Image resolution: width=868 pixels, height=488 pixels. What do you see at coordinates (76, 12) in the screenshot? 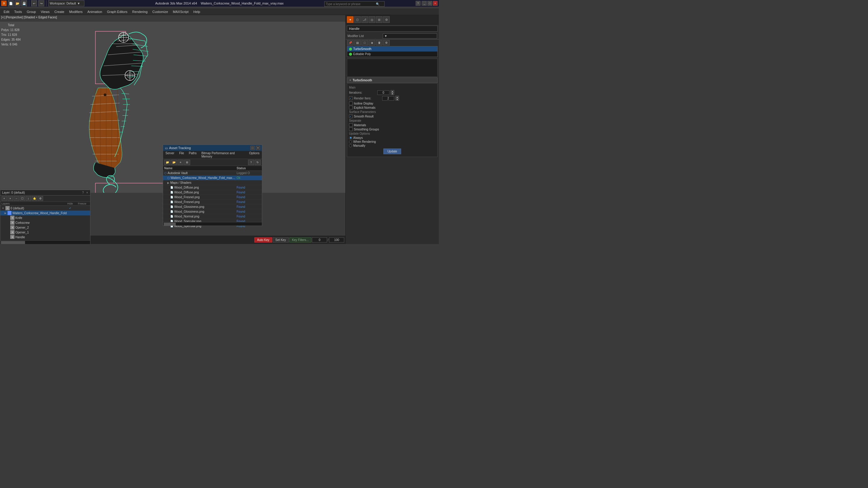
I see `menu-modifiers: Modifiers` at bounding box center [76, 12].